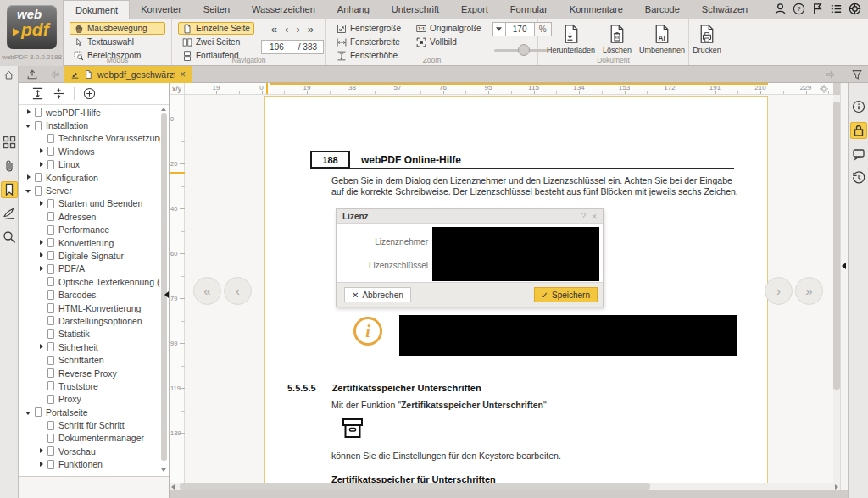 Image resolution: width=868 pixels, height=498 pixels. What do you see at coordinates (817, 8) in the screenshot?
I see `flag-icon` at bounding box center [817, 8].